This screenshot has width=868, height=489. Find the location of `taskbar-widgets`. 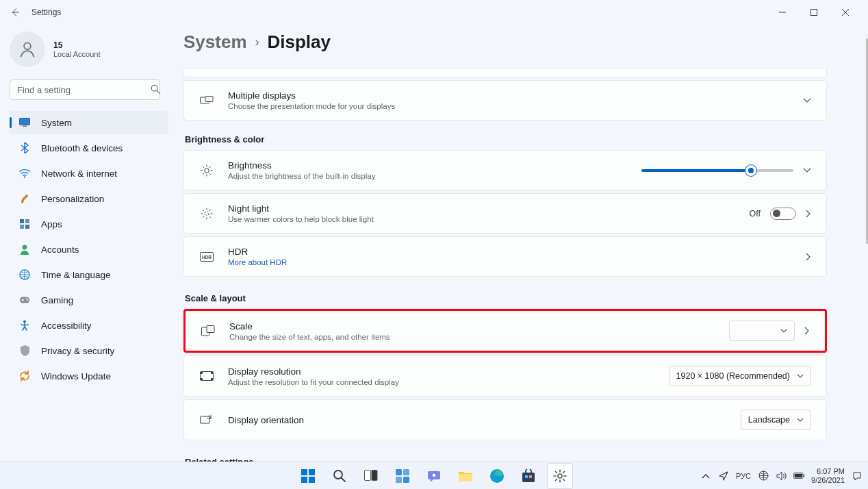

taskbar-widgets is located at coordinates (403, 476).